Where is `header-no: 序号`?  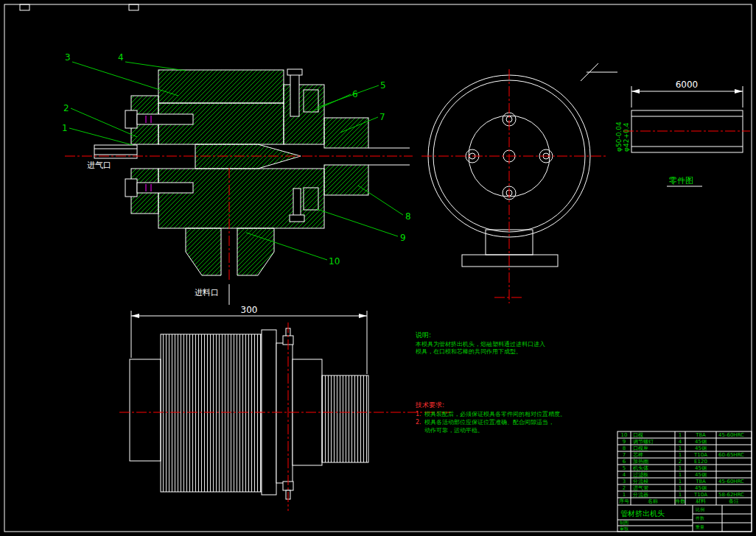
header-no: 序号 is located at coordinates (624, 501).